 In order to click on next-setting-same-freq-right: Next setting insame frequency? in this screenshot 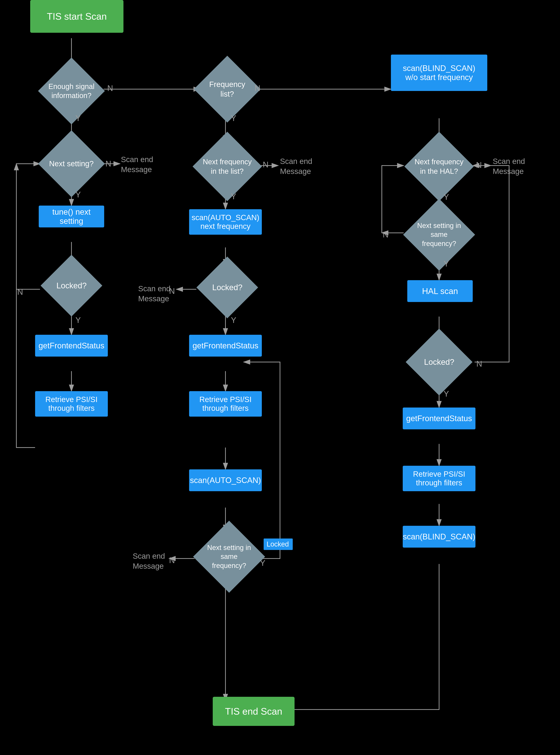, I will do `click(439, 235)`.